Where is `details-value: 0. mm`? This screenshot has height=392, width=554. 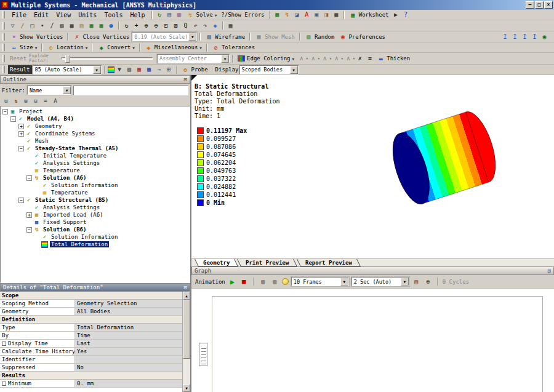
details-value: 0. mm is located at coordinates (129, 383).